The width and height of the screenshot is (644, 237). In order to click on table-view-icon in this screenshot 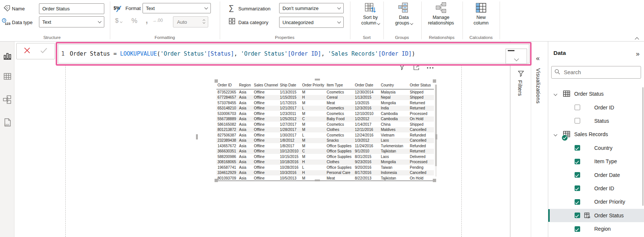, I will do `click(7, 76)`.